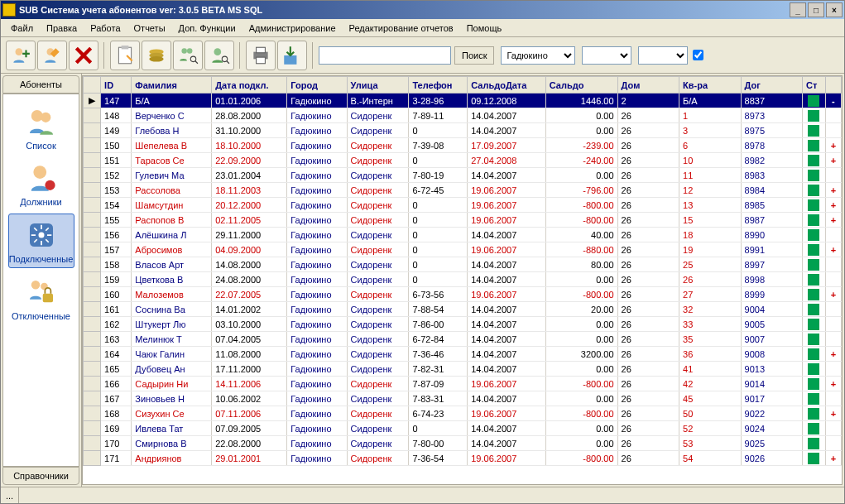  What do you see at coordinates (52, 55) in the screenshot?
I see `edit-user-button` at bounding box center [52, 55].